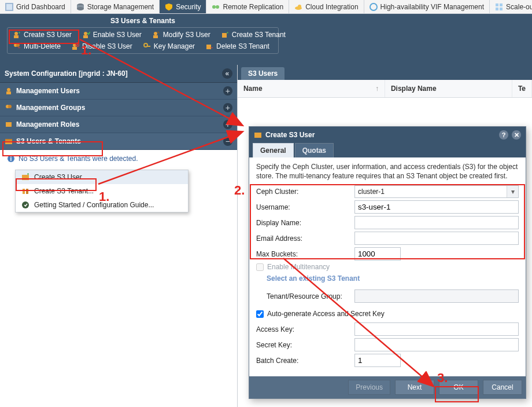  Describe the element at coordinates (387, 135) in the screenshot. I see `dialog-titlebar: Create S3 User ? ✕` at that location.